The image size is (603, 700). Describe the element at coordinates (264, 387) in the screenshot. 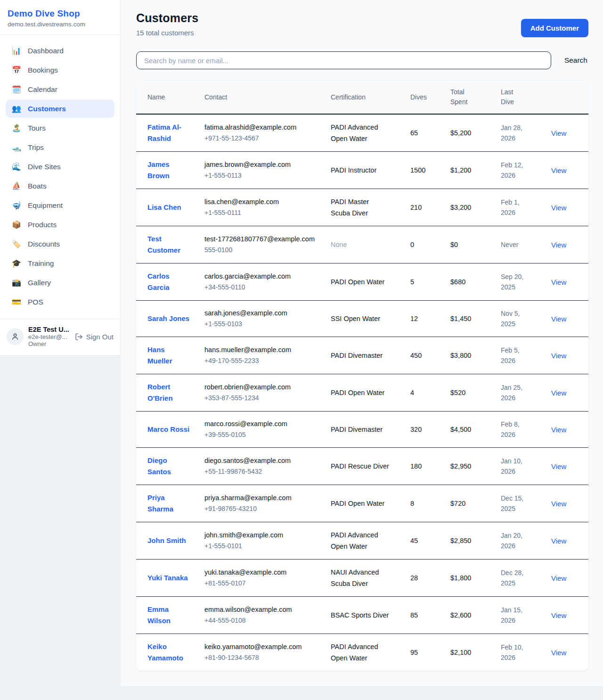

I see `customer-email: robert.obrien@example.com` at that location.